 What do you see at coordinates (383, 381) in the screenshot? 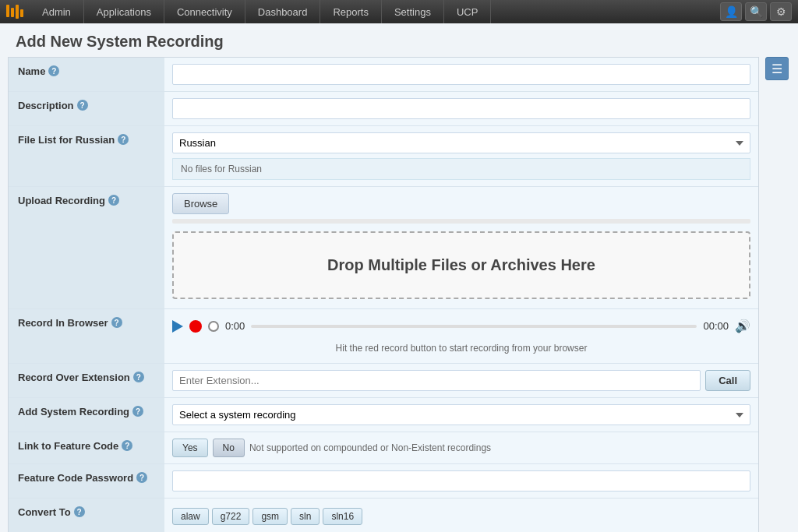
I see `form-row-extension: Record Over Extension ? Call` at bounding box center [383, 381].